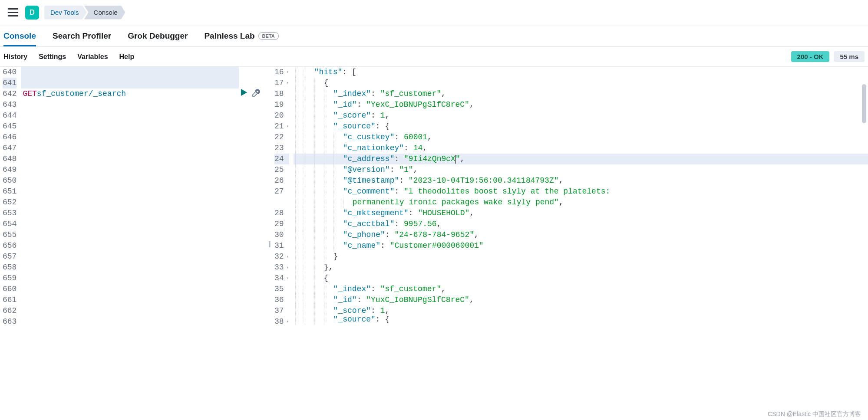  Describe the element at coordinates (581, 159) in the screenshot. I see `response-line: "c_address": "9Ii4zQn9cX",` at that location.